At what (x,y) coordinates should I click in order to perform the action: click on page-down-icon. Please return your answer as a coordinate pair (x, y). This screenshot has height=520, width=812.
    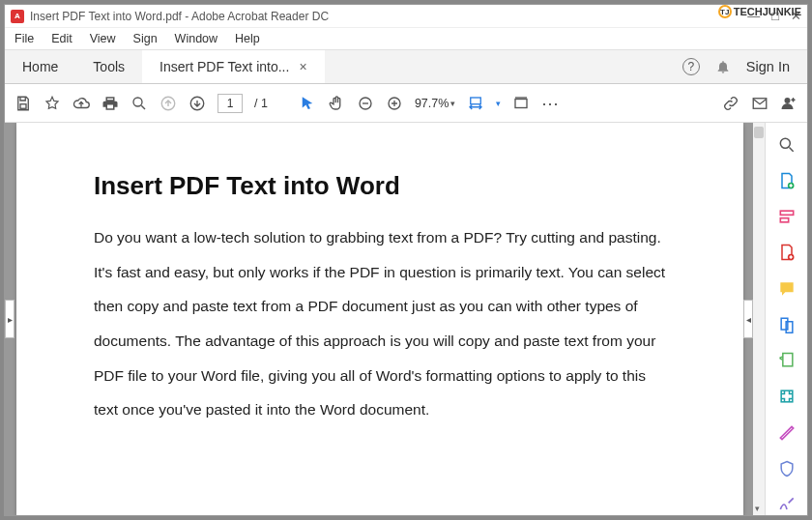
    Looking at the image, I should click on (197, 103).